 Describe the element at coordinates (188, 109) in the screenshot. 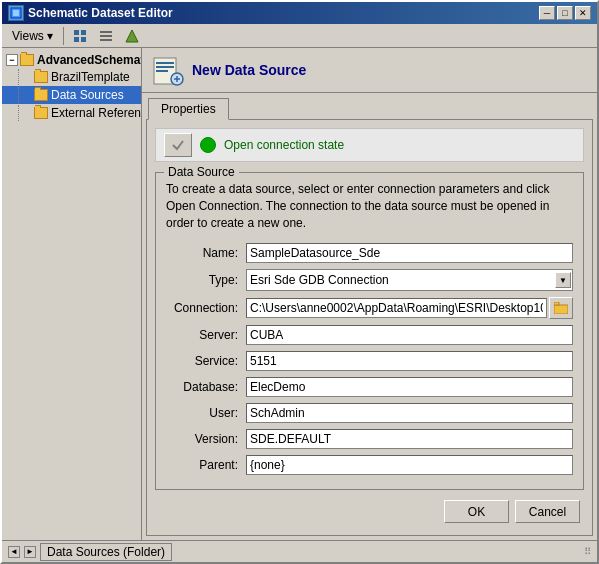

I see `tab-properties: Properties` at that location.